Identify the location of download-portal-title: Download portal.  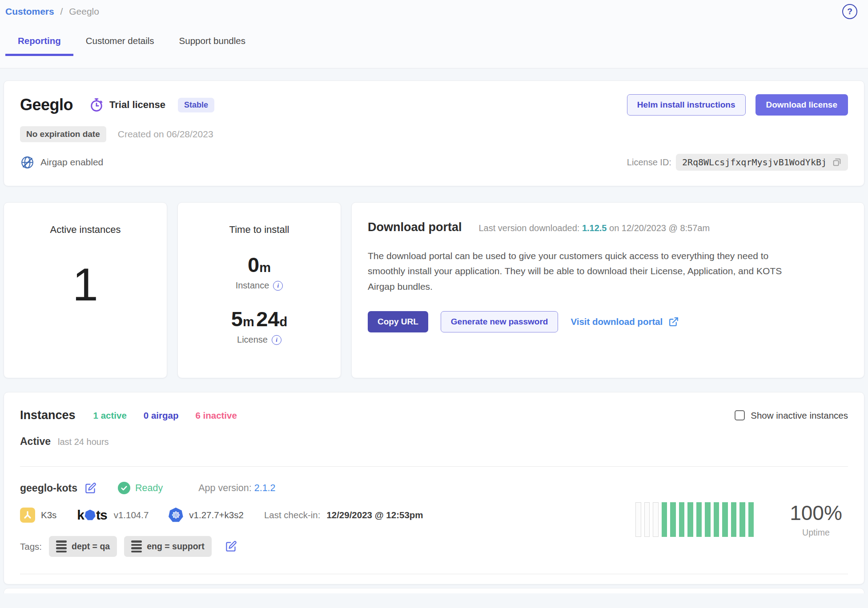
(415, 228).